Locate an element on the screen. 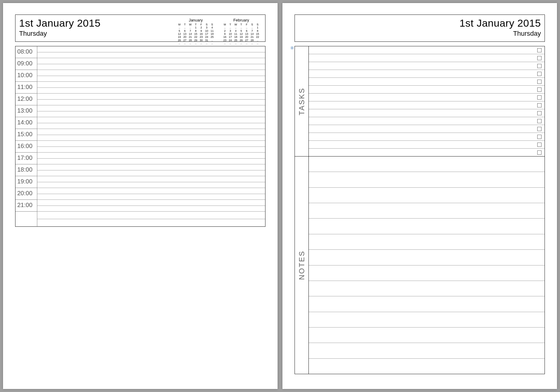 This screenshot has height=392, width=560. mini-calendar-day: 9 is located at coordinates (225, 34).